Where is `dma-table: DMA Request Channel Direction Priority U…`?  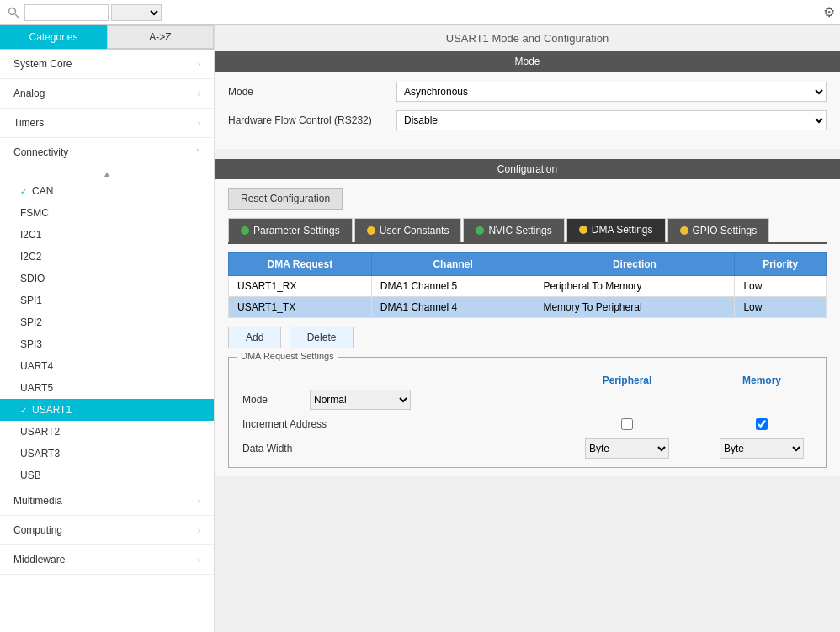 dma-table: DMA Request Channel Direction Priority U… is located at coordinates (527, 285).